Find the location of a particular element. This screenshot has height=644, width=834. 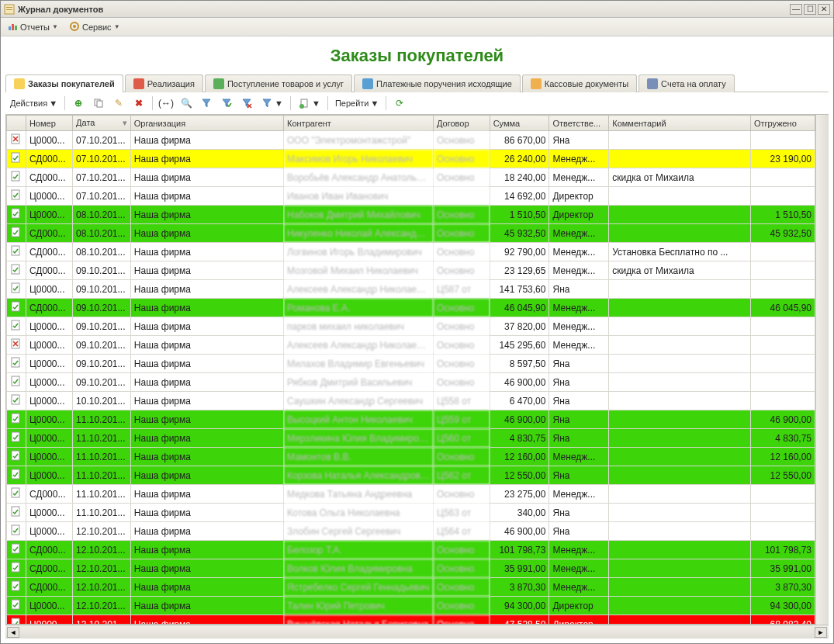

col-org: Организация is located at coordinates (206, 123).